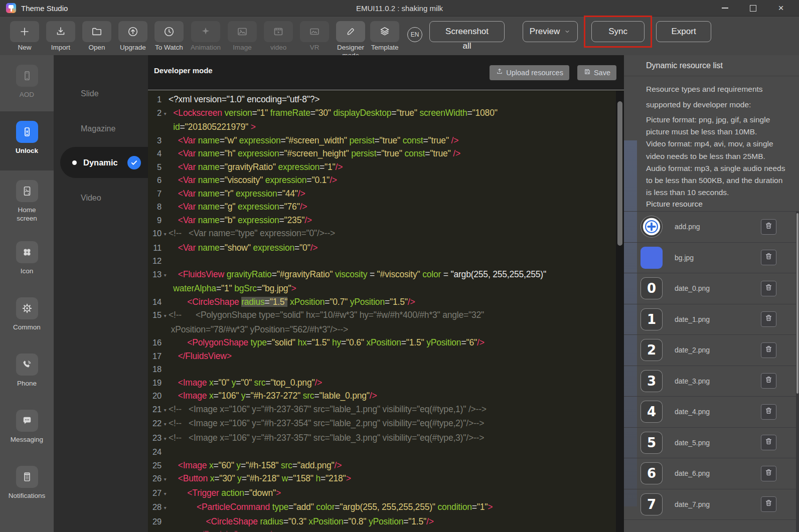  What do you see at coordinates (27, 201) in the screenshot?
I see `sidebar-item-home-screen: Home screen` at bounding box center [27, 201].